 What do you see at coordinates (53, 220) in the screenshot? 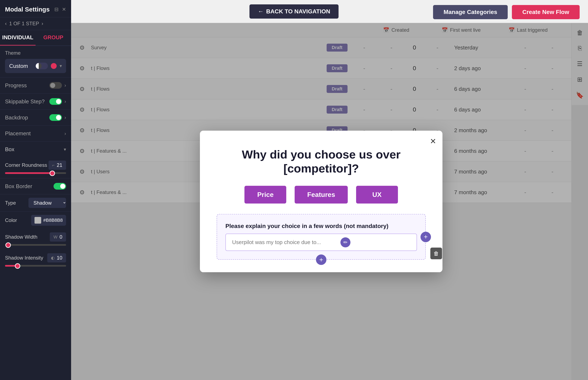
I see `color-hex: #B8B8B8` at bounding box center [53, 220].